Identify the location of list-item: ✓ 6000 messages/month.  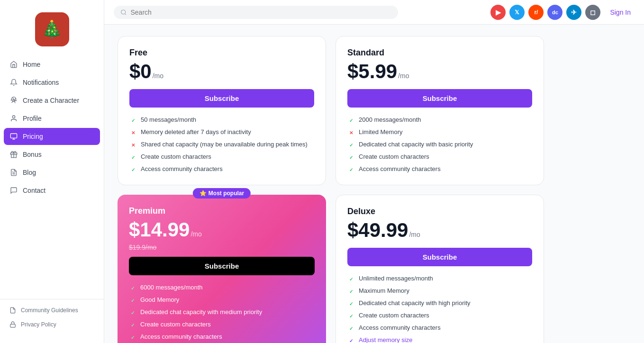
(222, 288).